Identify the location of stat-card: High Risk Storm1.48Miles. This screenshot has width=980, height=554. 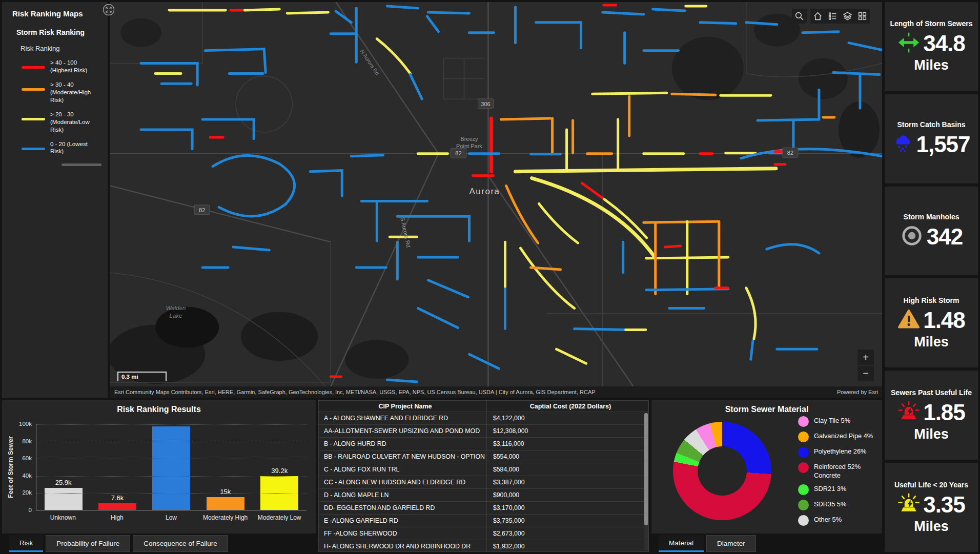
(931, 323).